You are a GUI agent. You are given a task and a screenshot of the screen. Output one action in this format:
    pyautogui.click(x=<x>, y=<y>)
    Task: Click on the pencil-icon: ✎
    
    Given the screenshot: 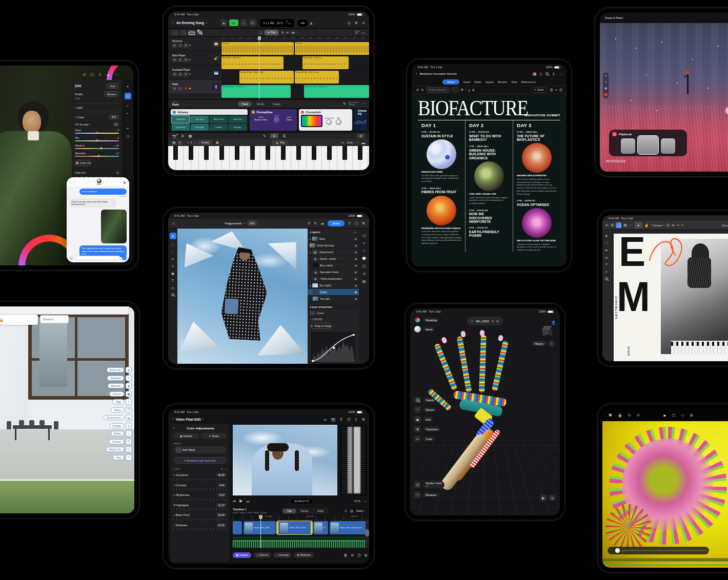 What is the action you would take?
    pyautogui.click(x=200, y=33)
    